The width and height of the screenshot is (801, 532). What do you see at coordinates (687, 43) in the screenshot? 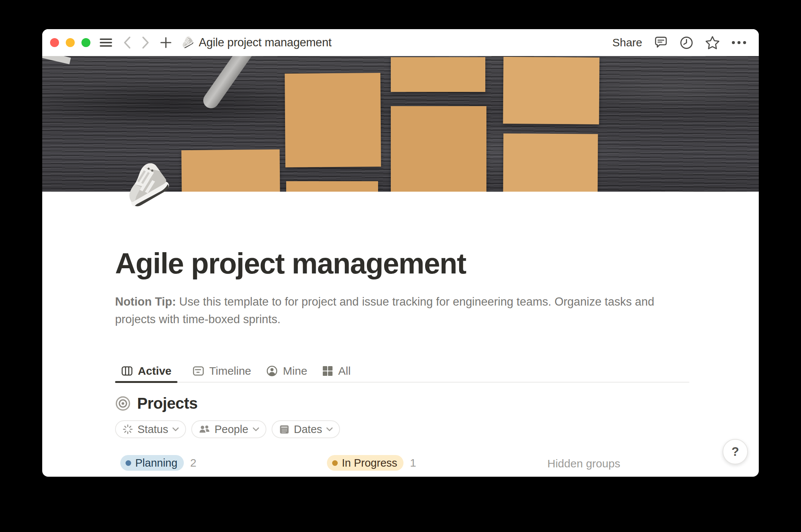
I see `updates-button` at bounding box center [687, 43].